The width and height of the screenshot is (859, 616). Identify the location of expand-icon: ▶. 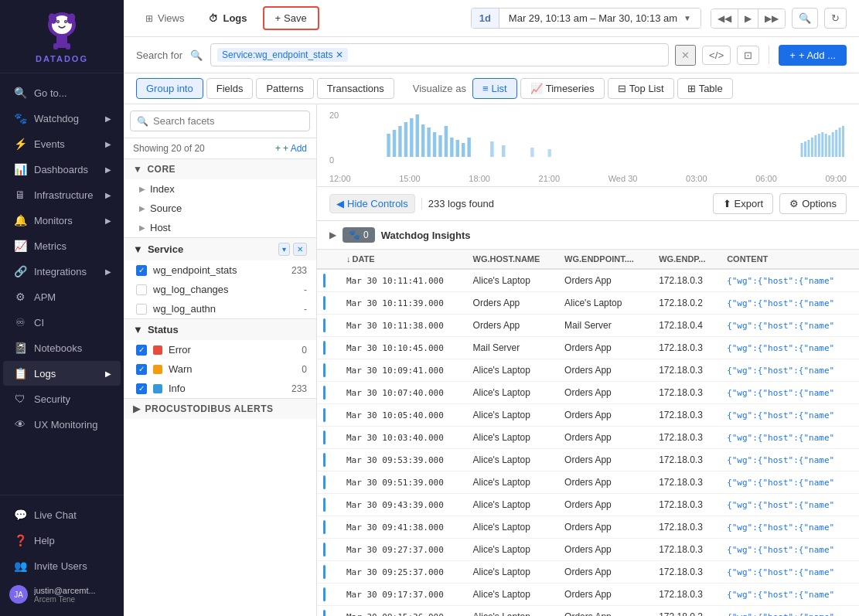
(332, 235).